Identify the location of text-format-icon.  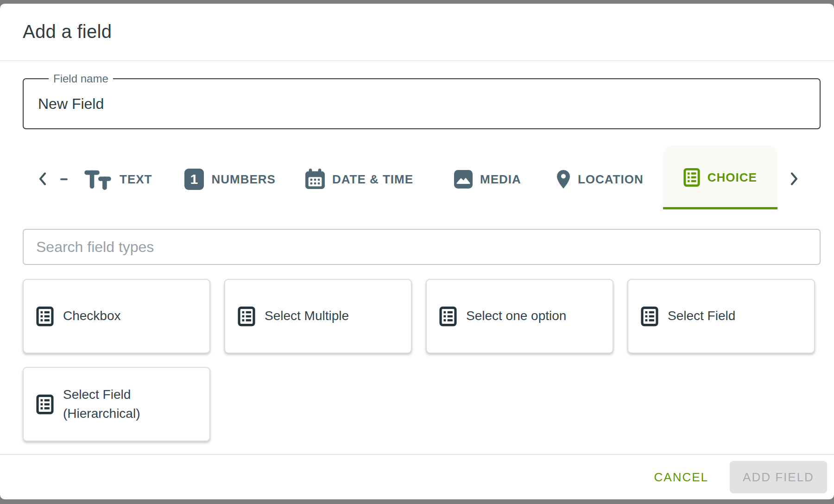
(98, 179).